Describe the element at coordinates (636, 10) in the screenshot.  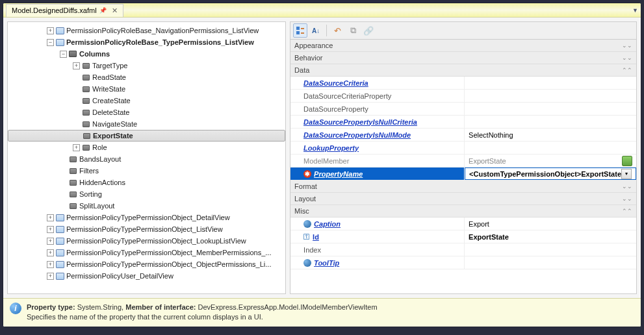
I see `window-menu-icon: ▼` at that location.